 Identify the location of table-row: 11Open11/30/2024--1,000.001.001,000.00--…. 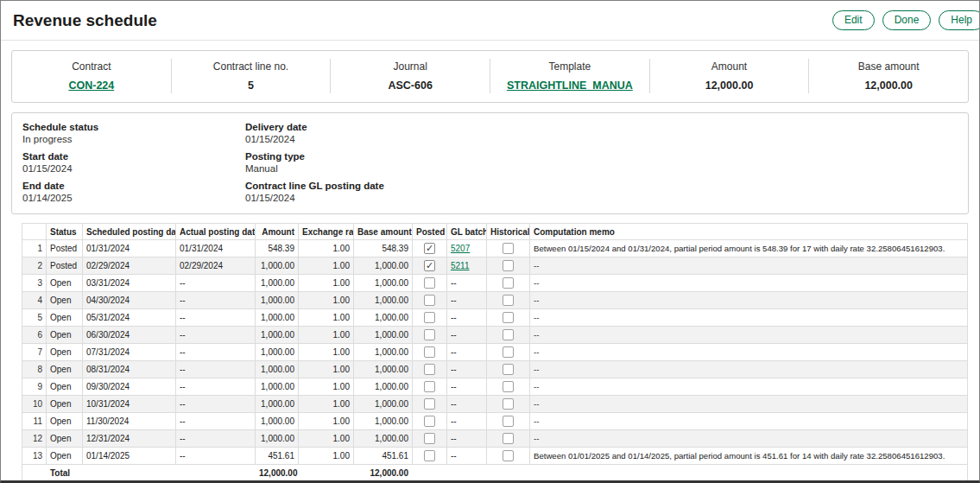
(496, 422).